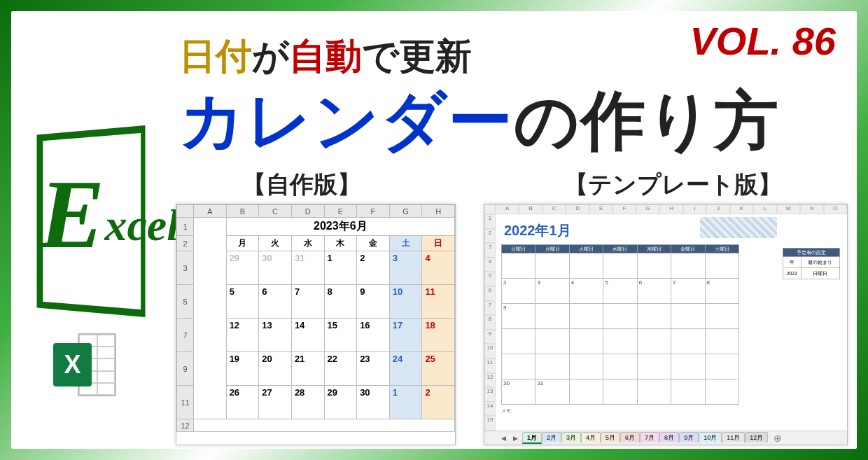  I want to click on row-header: 10, so click(490, 351).